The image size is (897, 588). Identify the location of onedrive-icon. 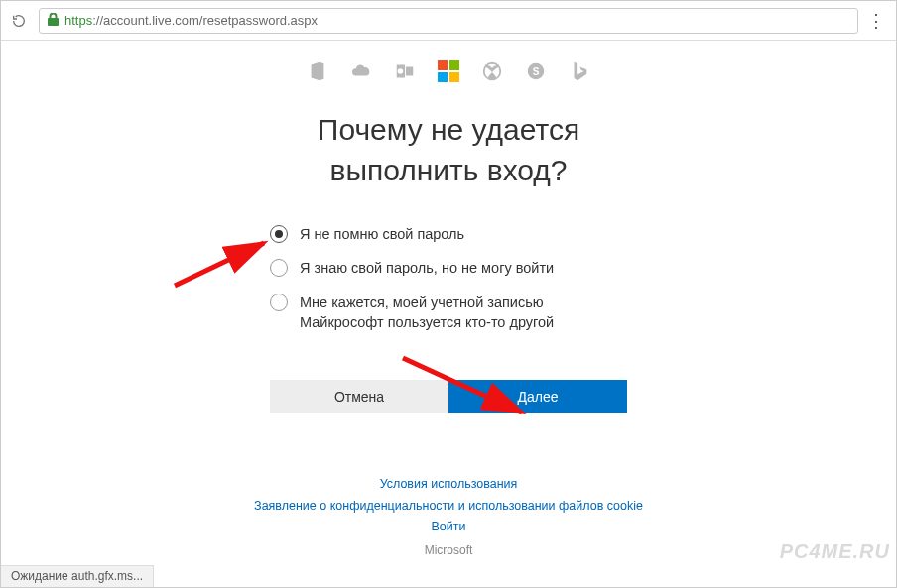
(361, 71).